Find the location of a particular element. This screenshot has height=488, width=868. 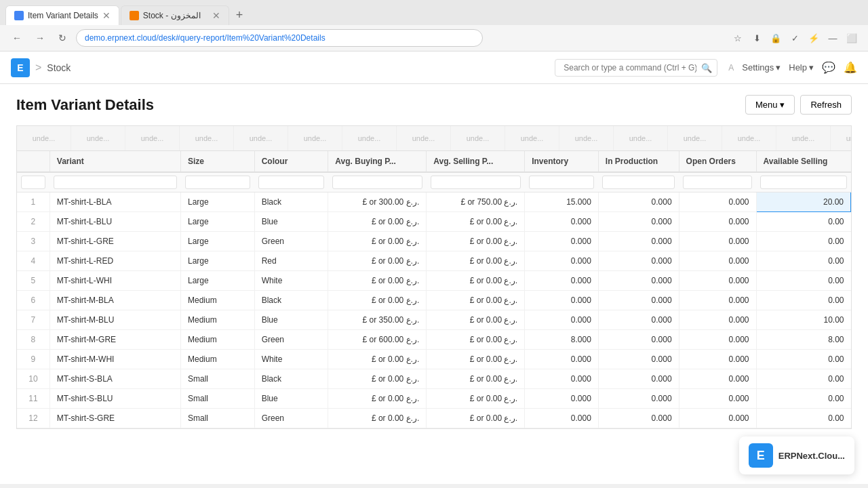

filter-cell-1: unde... is located at coordinates (44, 138).